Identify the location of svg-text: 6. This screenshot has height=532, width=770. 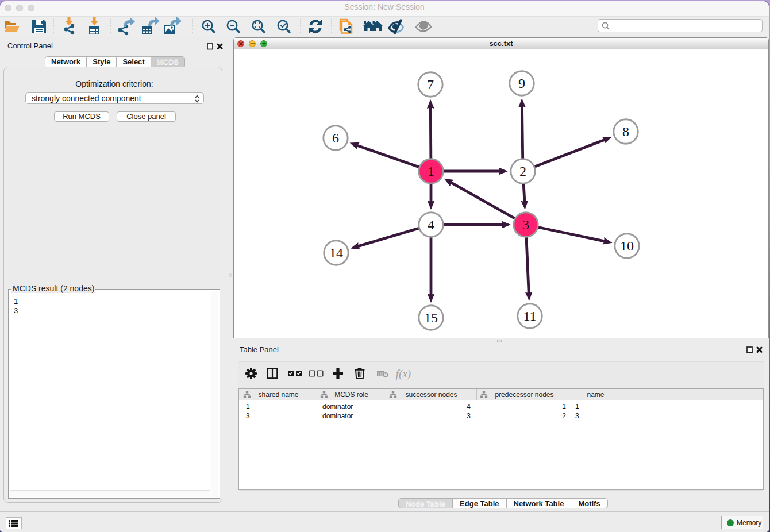
(336, 138).